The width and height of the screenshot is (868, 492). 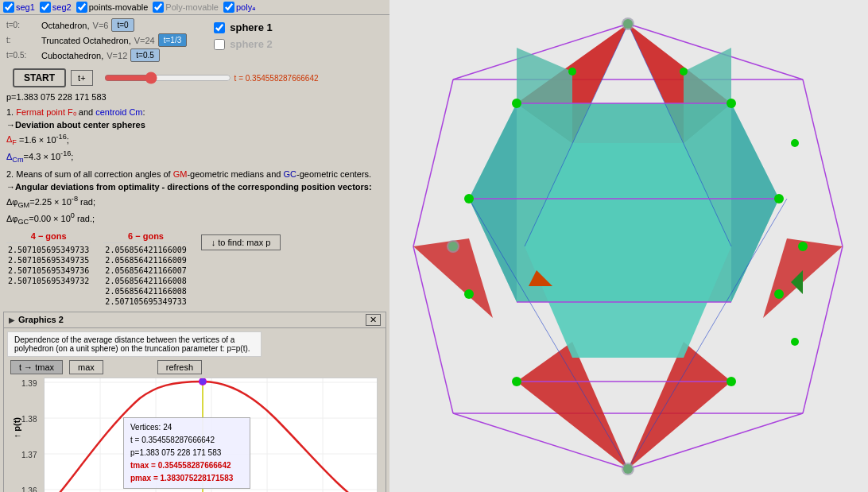 I want to click on chart-buttons: t → tmax max refresh, so click(x=195, y=367).